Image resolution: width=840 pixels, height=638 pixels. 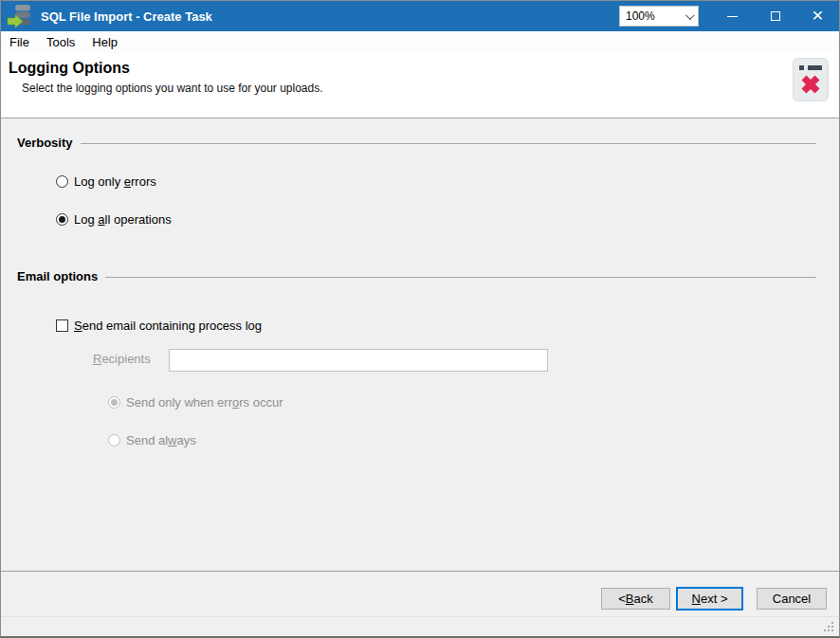 What do you see at coordinates (330, 17) in the screenshot?
I see `window-title: SQL File Import - Create Task` at bounding box center [330, 17].